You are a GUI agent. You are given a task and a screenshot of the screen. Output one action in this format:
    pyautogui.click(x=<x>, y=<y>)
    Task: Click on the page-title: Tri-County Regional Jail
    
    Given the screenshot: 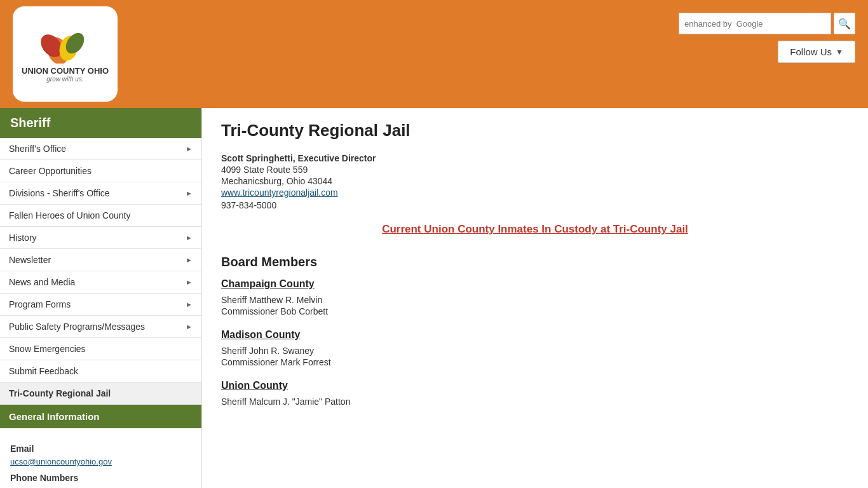 What is the action you would take?
    pyautogui.click(x=535, y=131)
    